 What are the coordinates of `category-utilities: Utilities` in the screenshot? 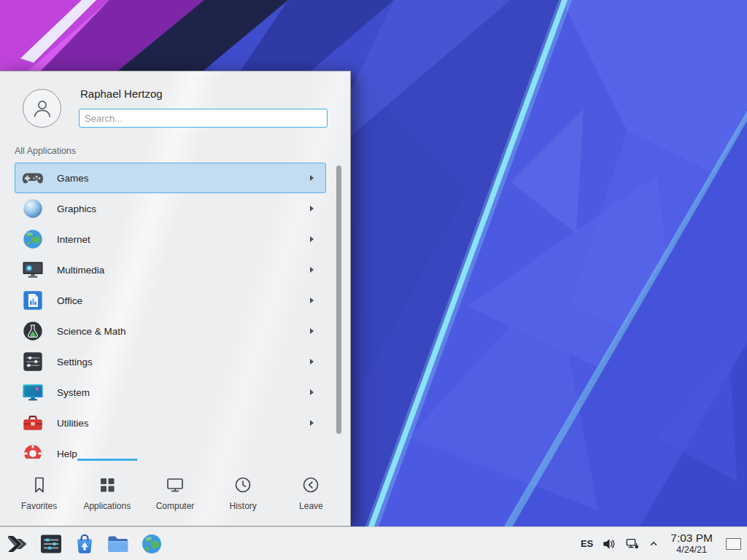 It's located at (171, 423).